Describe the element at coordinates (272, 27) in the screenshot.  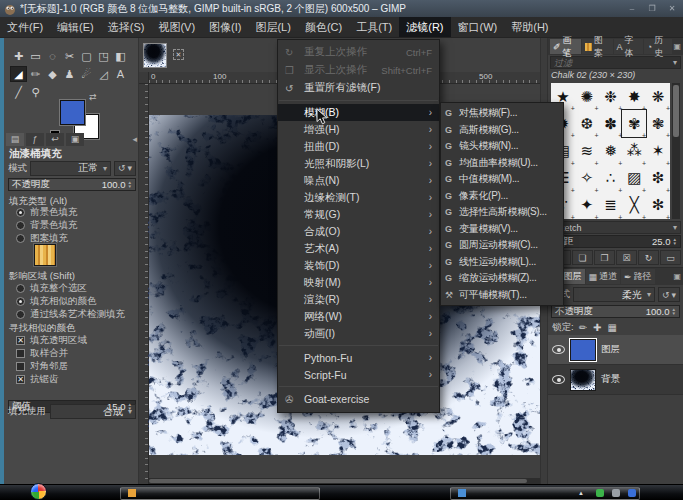
I see `menu-layer: 图层(L)` at that location.